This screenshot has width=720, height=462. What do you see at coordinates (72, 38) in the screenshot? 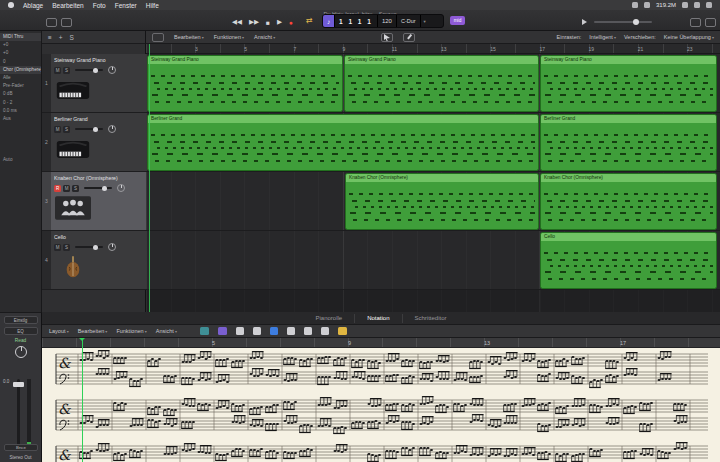
I see `track-sort-icon: S` at bounding box center [72, 38].